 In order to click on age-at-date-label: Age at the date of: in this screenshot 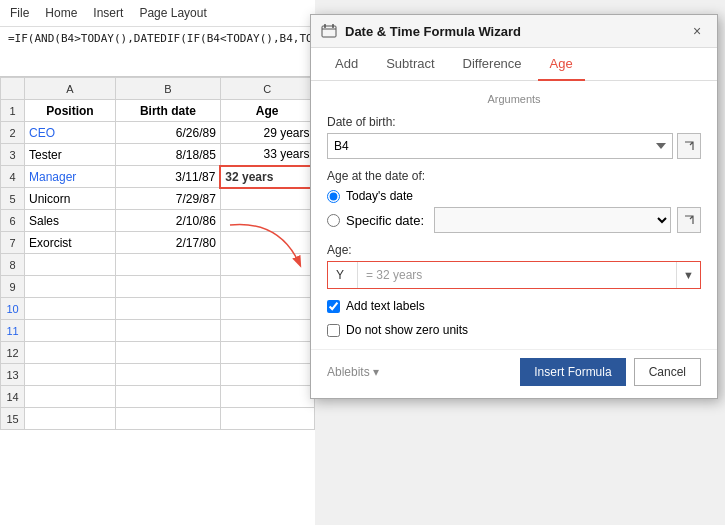, I will do `click(514, 176)`.